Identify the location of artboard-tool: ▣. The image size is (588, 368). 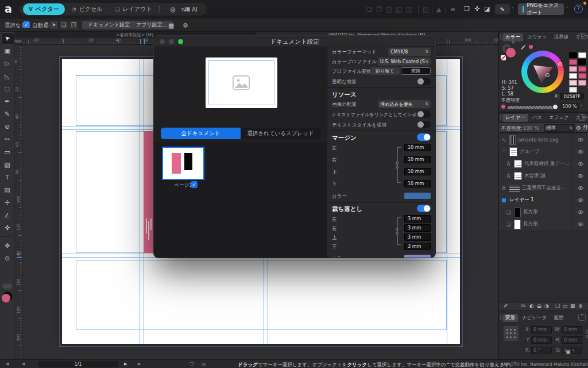
(7, 51).